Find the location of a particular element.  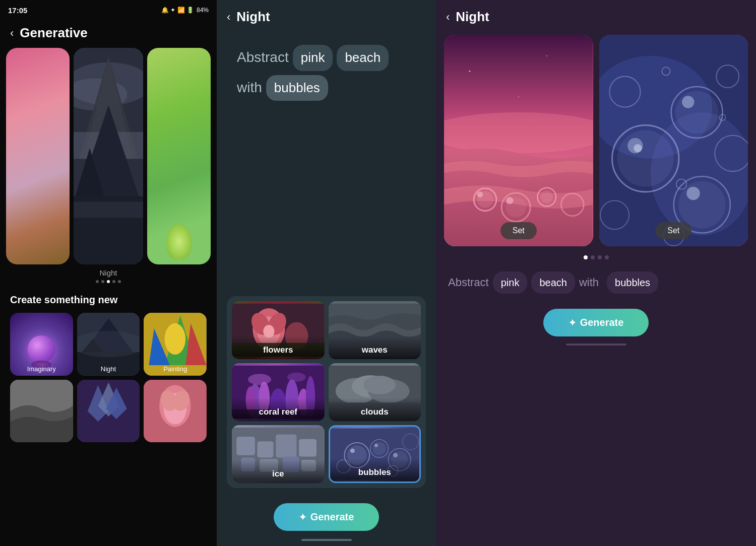

p3-img-pink-beach: Set is located at coordinates (519, 141).